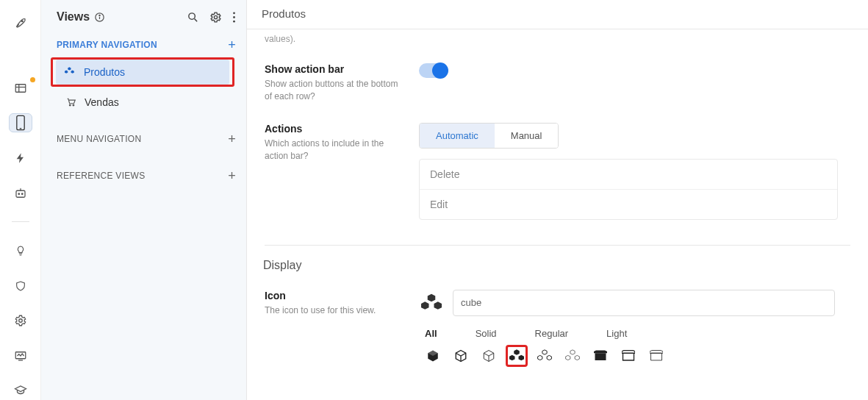 Image resolution: width=868 pixels, height=400 pixels. I want to click on rail-separator, so click(21, 222).